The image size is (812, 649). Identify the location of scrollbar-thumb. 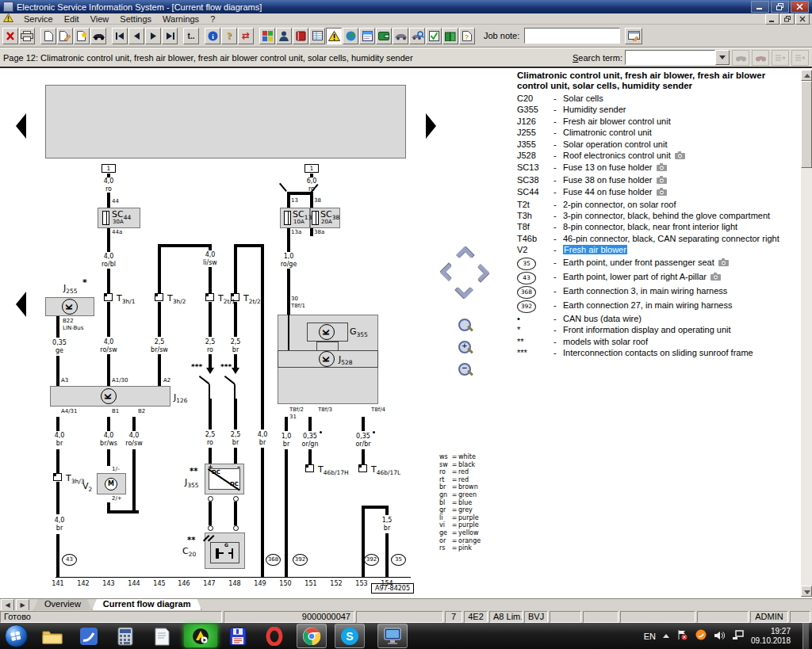
(806, 124).